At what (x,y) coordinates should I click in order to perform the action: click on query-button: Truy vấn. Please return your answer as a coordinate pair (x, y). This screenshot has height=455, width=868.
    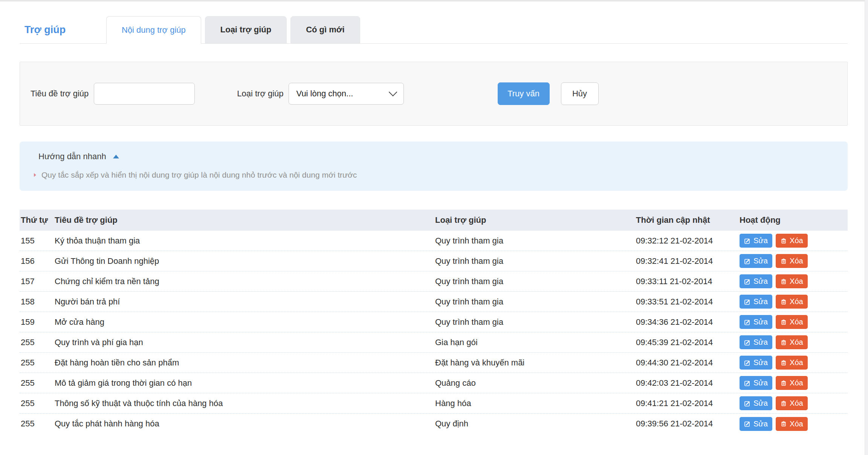
    Looking at the image, I should click on (524, 94).